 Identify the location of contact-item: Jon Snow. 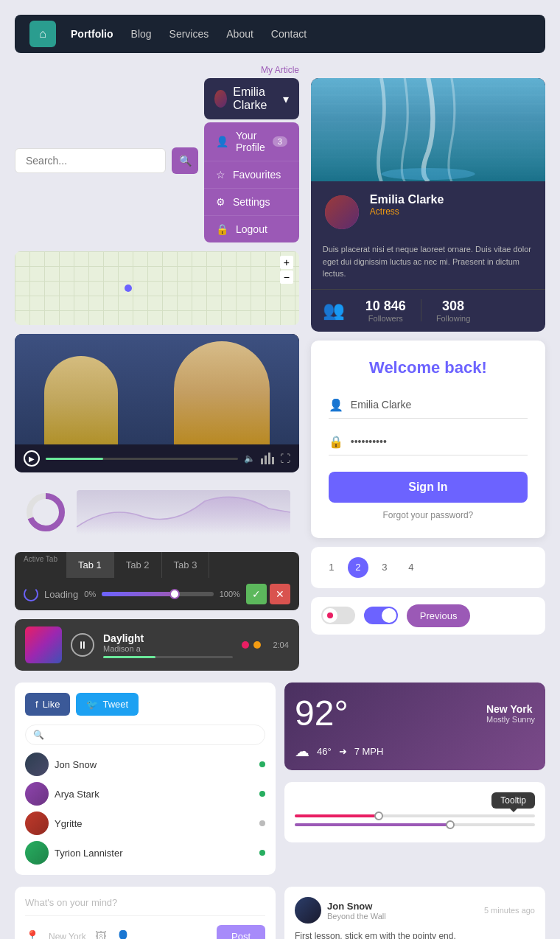
(145, 764).